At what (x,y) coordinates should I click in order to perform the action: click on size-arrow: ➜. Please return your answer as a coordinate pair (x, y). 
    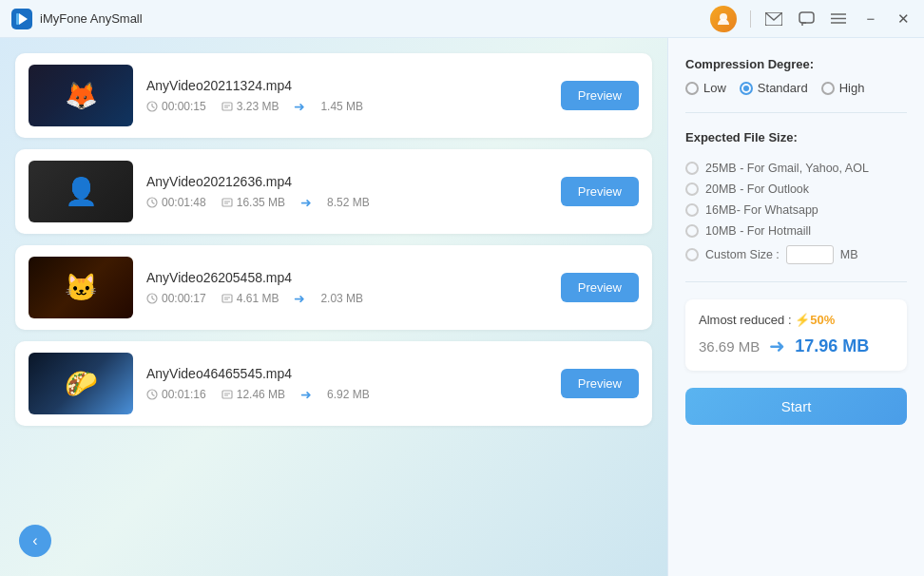
    Looking at the image, I should click on (778, 346).